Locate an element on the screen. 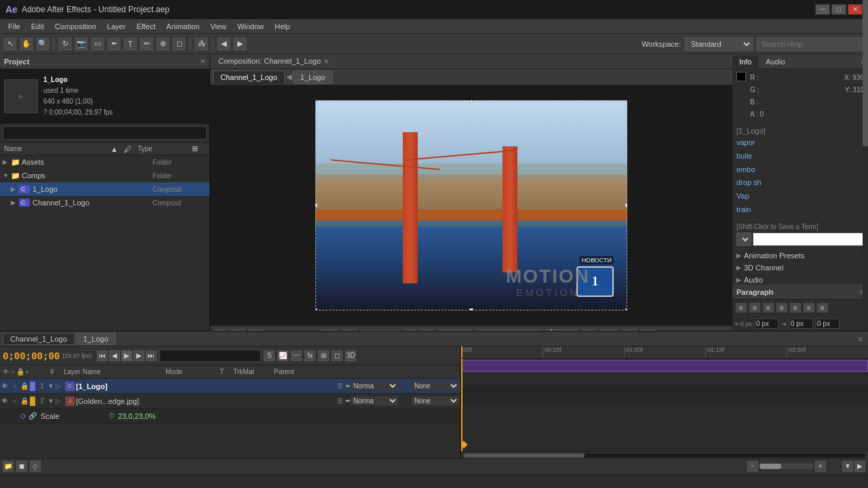 The height and width of the screenshot is (488, 868). term-vap: Vap is located at coordinates (800, 197).